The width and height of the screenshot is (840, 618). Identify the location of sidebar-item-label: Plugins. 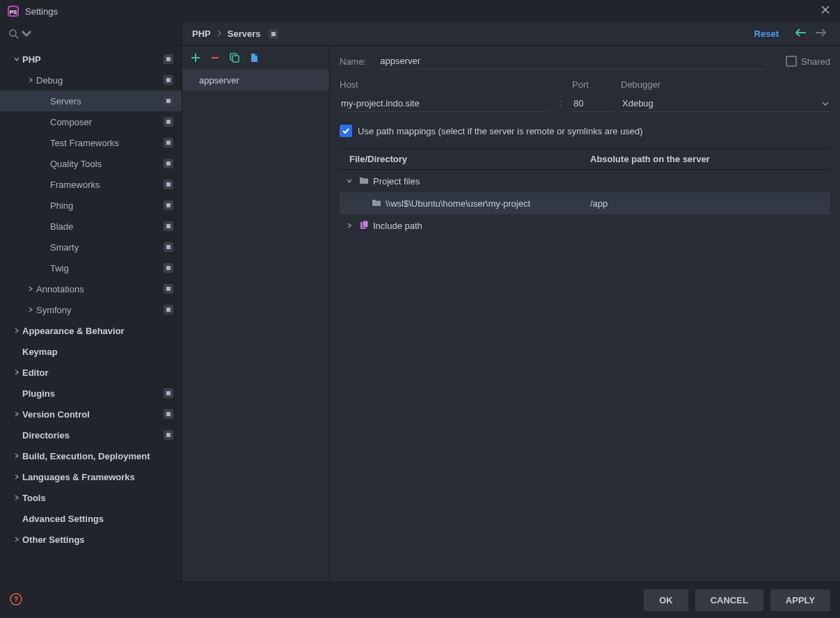
(93, 394).